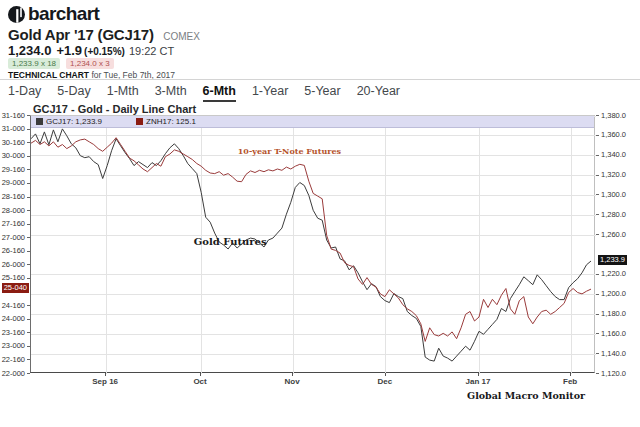  Describe the element at coordinates (16, 288) in the screenshot. I see `last-price-marker: 25-040` at that location.